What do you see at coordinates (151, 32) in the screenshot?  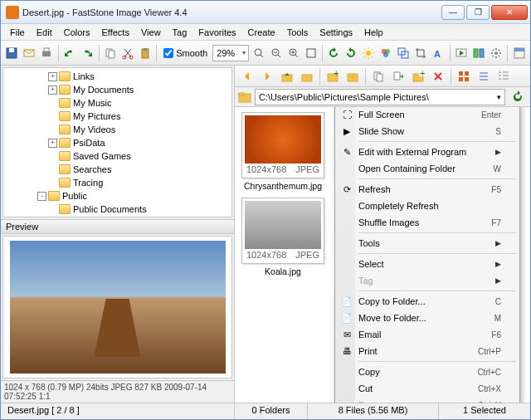 I see `menu-view: View` at bounding box center [151, 32].